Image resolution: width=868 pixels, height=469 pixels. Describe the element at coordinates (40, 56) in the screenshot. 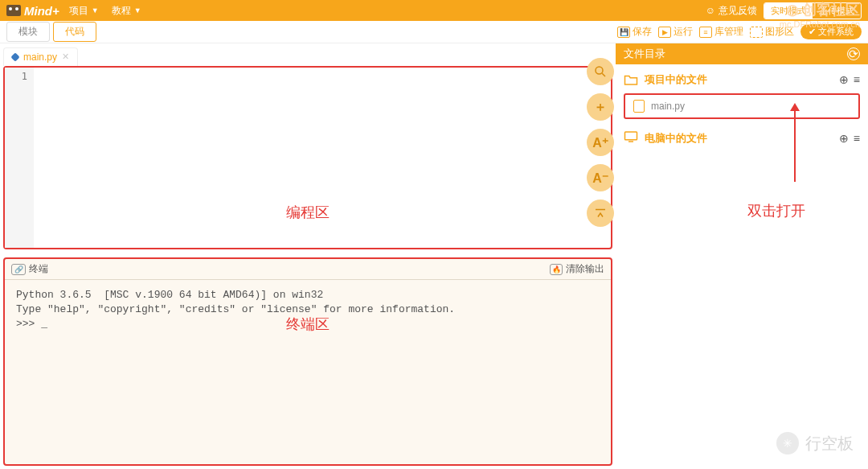

I see `editor-tab-mainpy: main.py ✕` at that location.